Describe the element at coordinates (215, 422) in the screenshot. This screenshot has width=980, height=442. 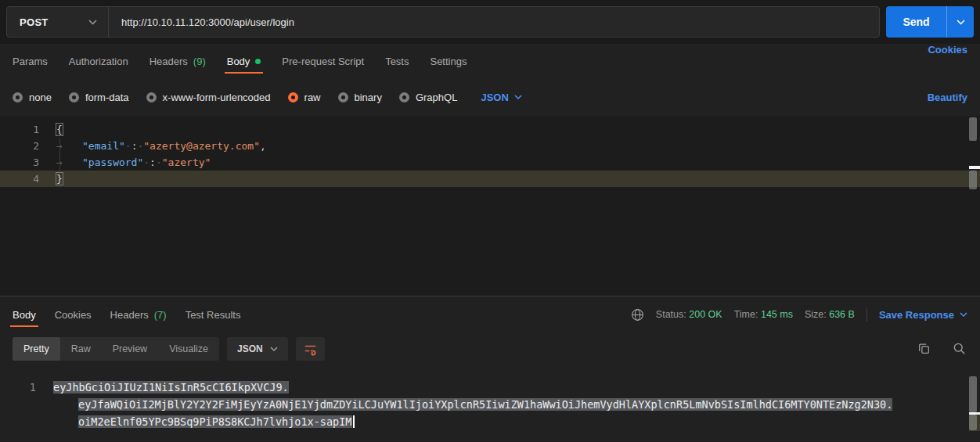
I see `selected-token-text: oiM2eElnf05YPc9BSq9PiP8S8KCJh7lvhjo1x-sa…` at that location.